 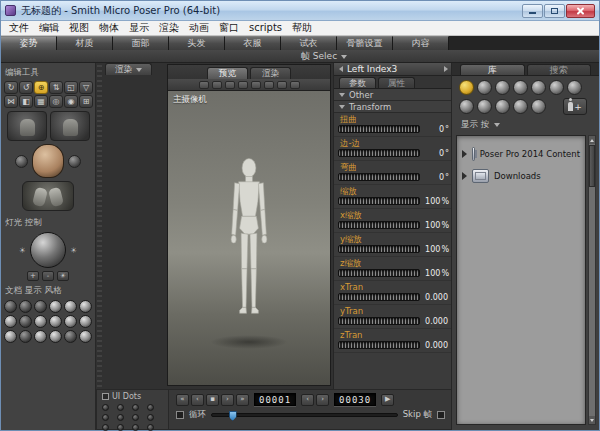 I want to click on param-value: 100%, so click(x=436, y=202).